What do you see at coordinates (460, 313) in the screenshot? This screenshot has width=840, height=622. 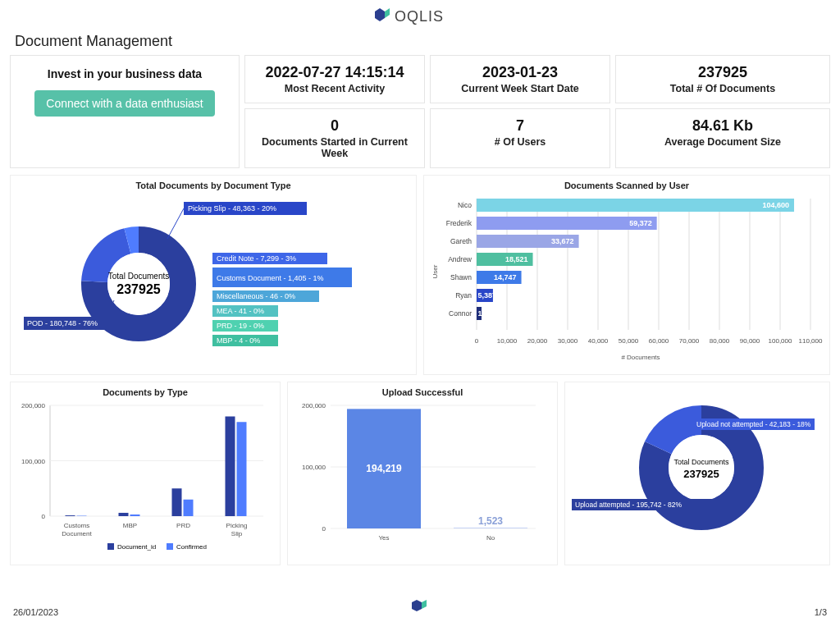 I see `bar-category: Connor` at bounding box center [460, 313].